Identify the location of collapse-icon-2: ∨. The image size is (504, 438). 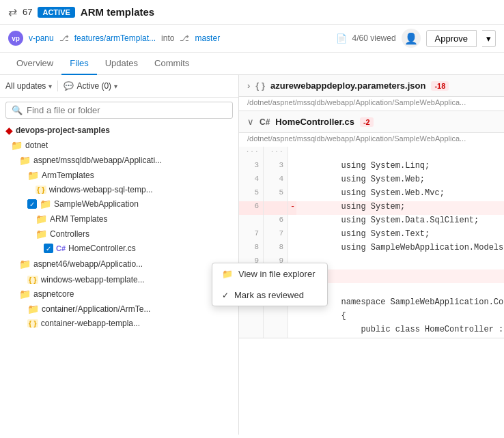
(251, 121).